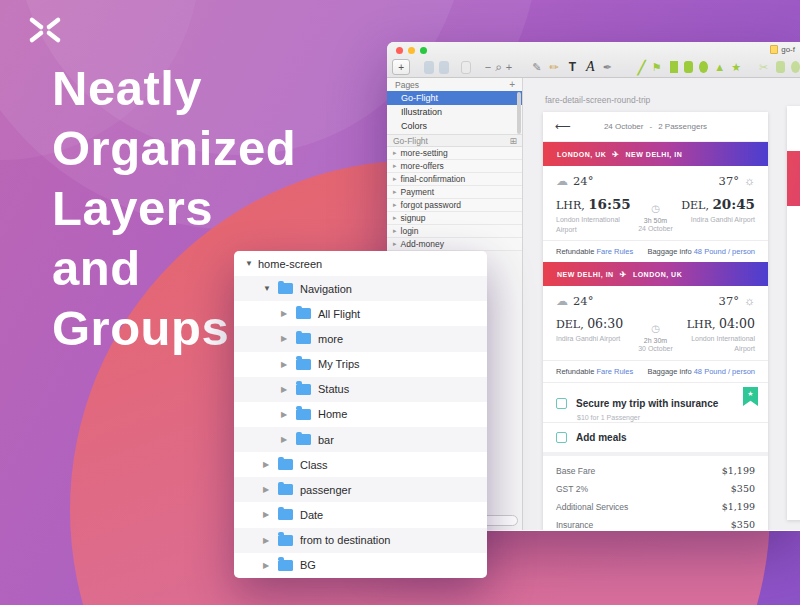 The height and width of the screenshot is (605, 800). What do you see at coordinates (562, 438) in the screenshot?
I see `meals-checkbox` at bounding box center [562, 438].